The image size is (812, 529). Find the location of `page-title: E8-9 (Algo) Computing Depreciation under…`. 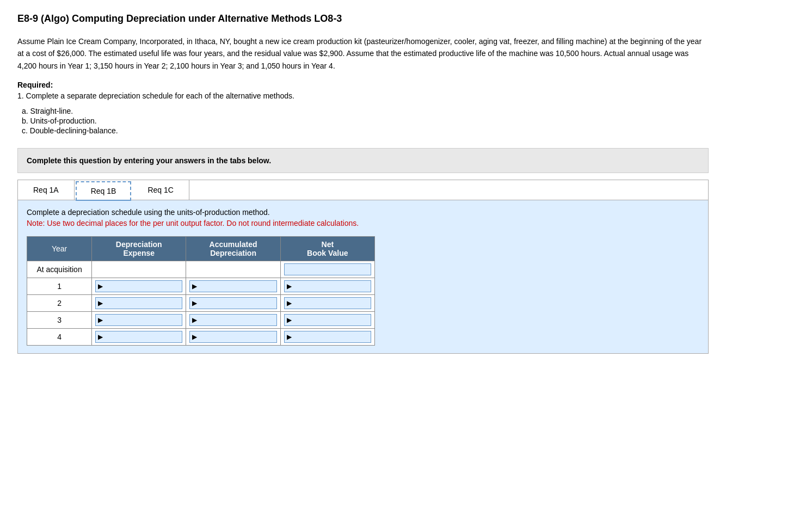

page-title: E8-9 (Algo) Computing Depreciation under… is located at coordinates (406, 19).